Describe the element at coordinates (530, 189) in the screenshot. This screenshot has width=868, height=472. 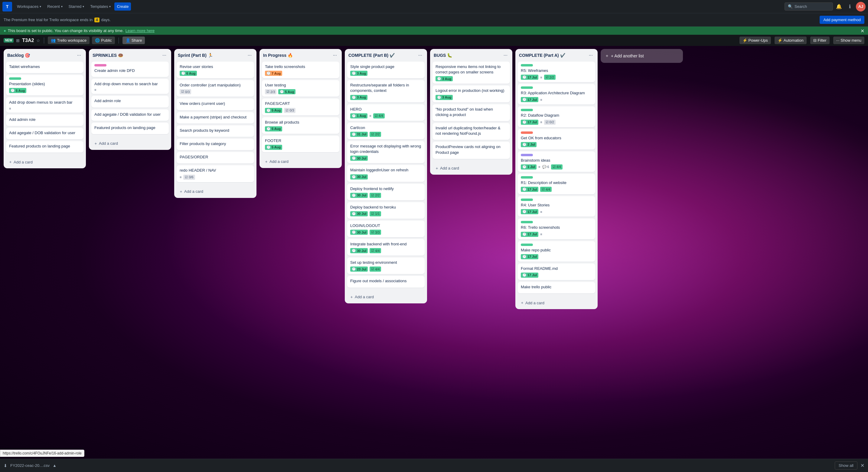
I see `card-date: 🕐17 Jul` at that location.